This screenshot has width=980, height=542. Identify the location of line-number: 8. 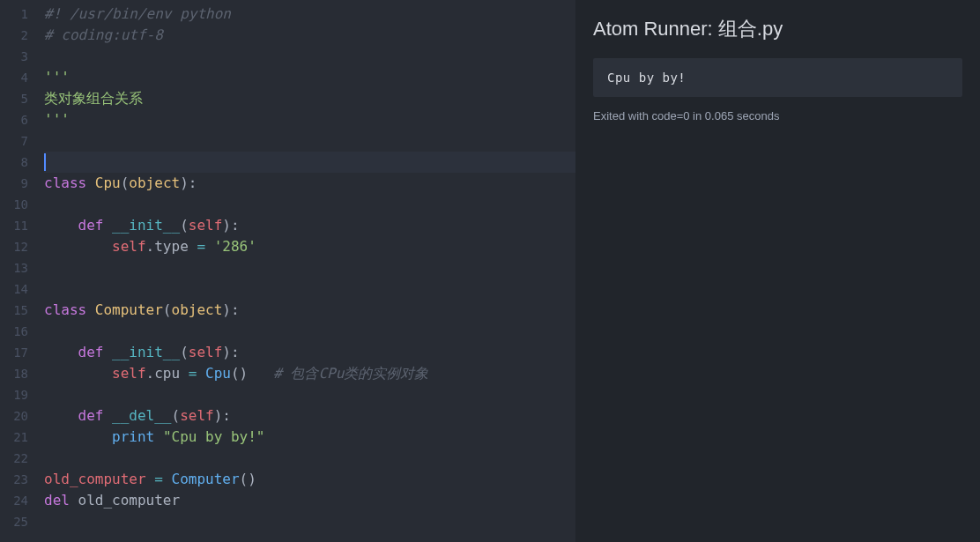
(14, 162).